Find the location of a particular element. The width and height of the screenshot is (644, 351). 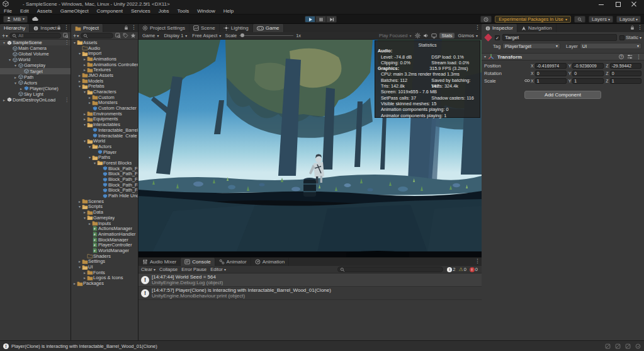

project-item-equipments: ▸Equipments is located at coordinates (105, 120).